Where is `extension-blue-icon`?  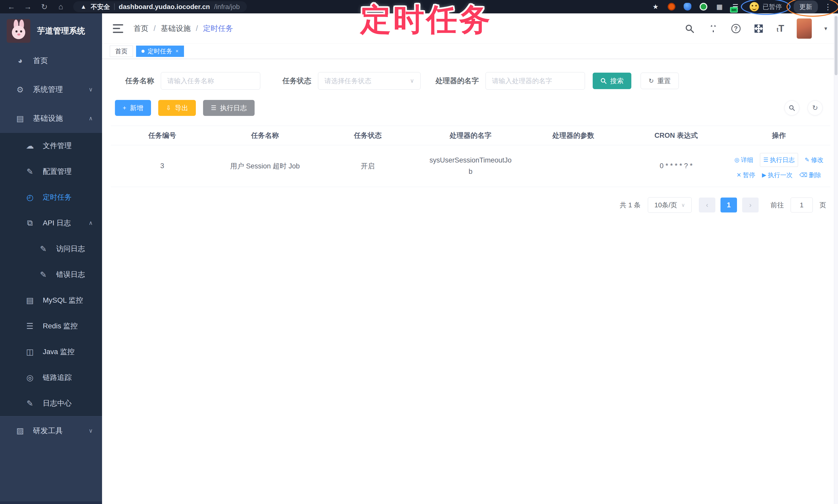 extension-blue-icon is located at coordinates (687, 7).